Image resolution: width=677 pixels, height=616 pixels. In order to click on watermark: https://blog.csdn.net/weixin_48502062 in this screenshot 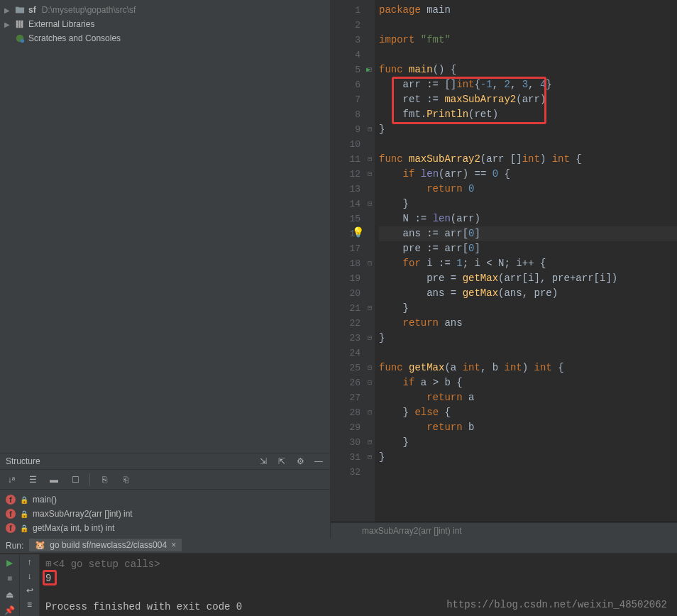, I will do `click(556, 605)`.